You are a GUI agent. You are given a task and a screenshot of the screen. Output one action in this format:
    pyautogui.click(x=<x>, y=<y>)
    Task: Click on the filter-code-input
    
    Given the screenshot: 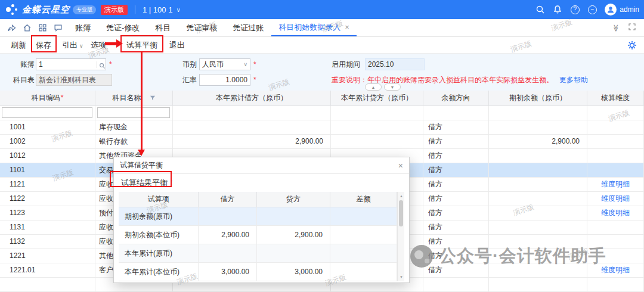 What is the action you would take?
    pyautogui.click(x=47, y=113)
    